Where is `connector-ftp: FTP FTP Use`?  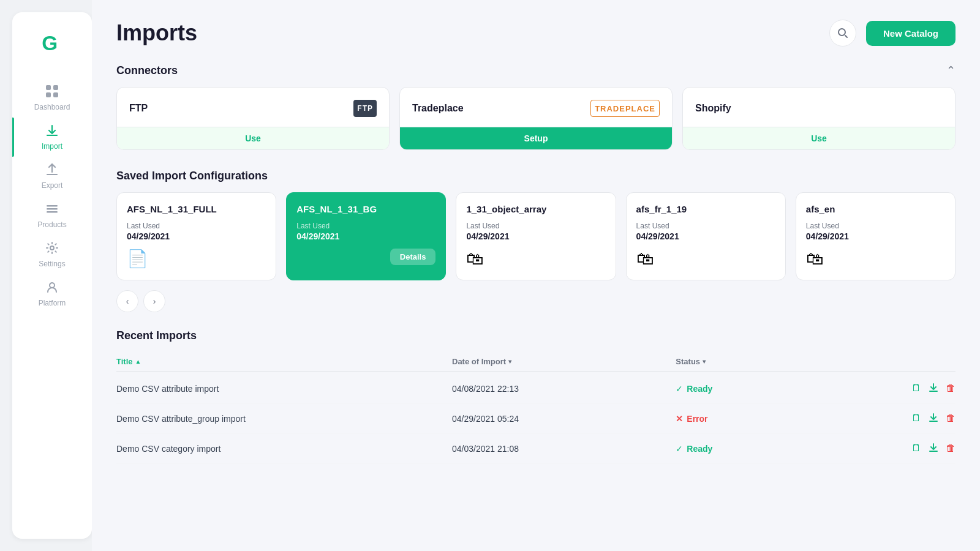
connector-ftp: FTP FTP Use is located at coordinates (253, 119).